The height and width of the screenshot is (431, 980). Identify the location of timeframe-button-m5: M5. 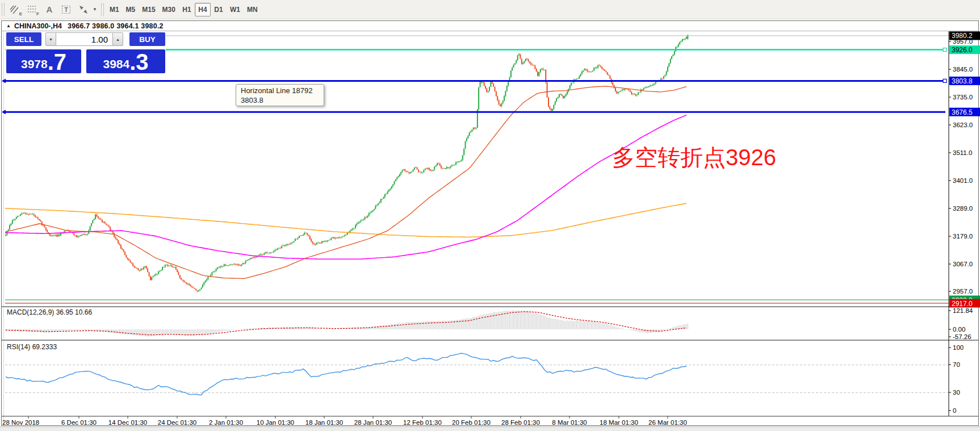
(131, 10).